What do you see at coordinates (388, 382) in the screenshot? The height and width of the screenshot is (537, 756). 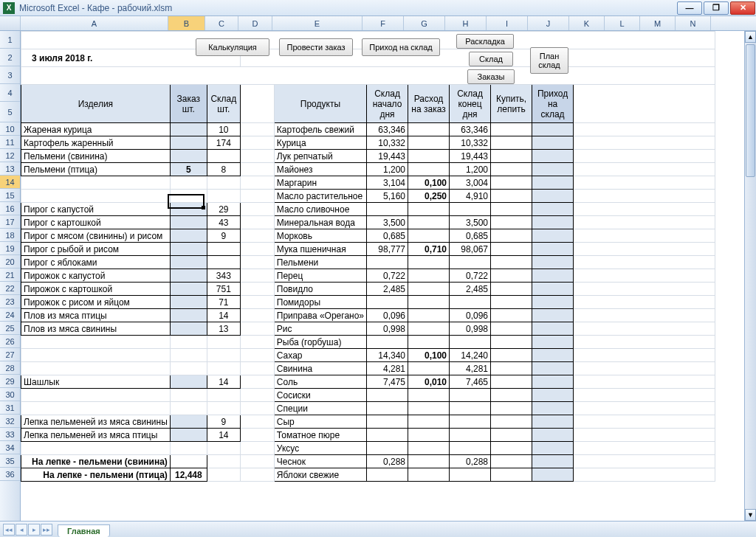 I see `cell: 7,475` at bounding box center [388, 382].